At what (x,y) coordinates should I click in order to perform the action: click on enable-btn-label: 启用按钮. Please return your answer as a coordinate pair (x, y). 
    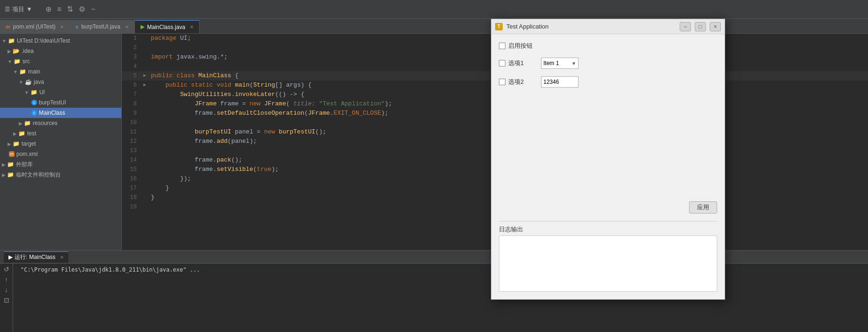
    Looking at the image, I should click on (520, 46).